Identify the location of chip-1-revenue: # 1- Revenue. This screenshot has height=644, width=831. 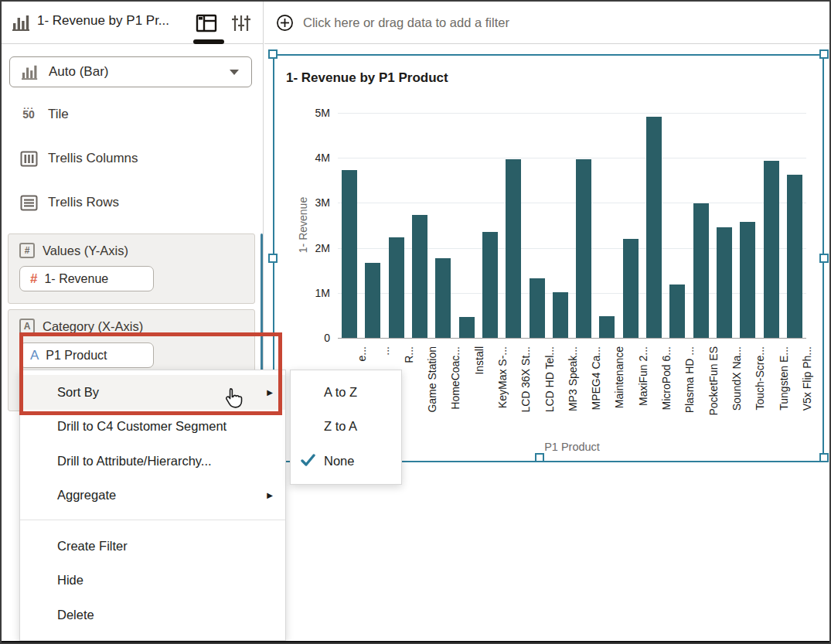
(87, 278).